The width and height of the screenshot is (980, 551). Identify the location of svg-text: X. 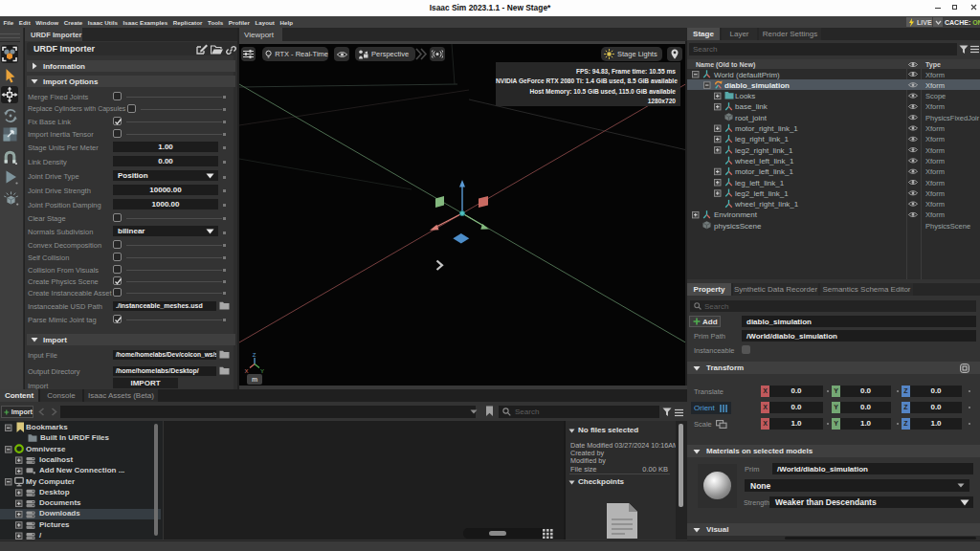
(247, 371).